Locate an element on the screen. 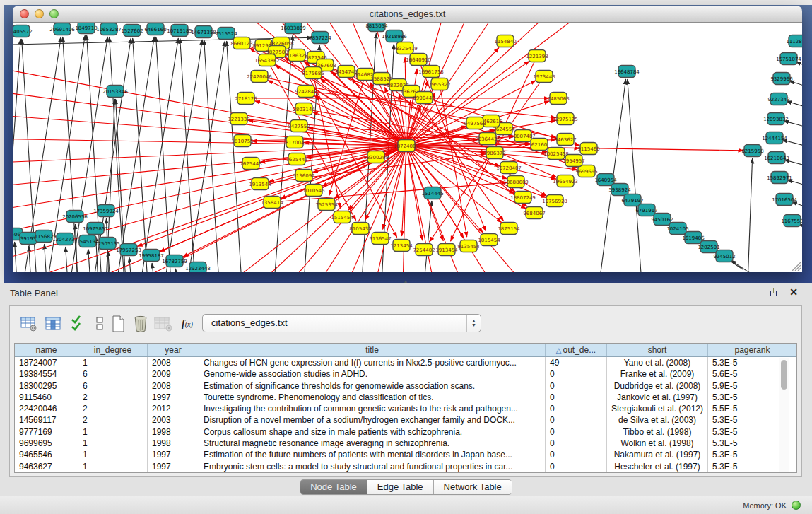  cell-short: Franke et al. (2009) is located at coordinates (657, 374).